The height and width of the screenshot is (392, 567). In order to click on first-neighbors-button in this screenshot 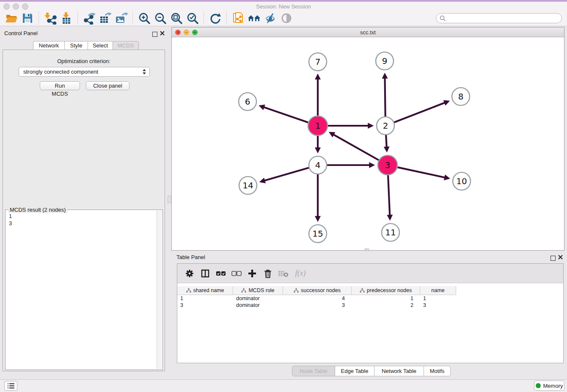, I will do `click(254, 18)`.